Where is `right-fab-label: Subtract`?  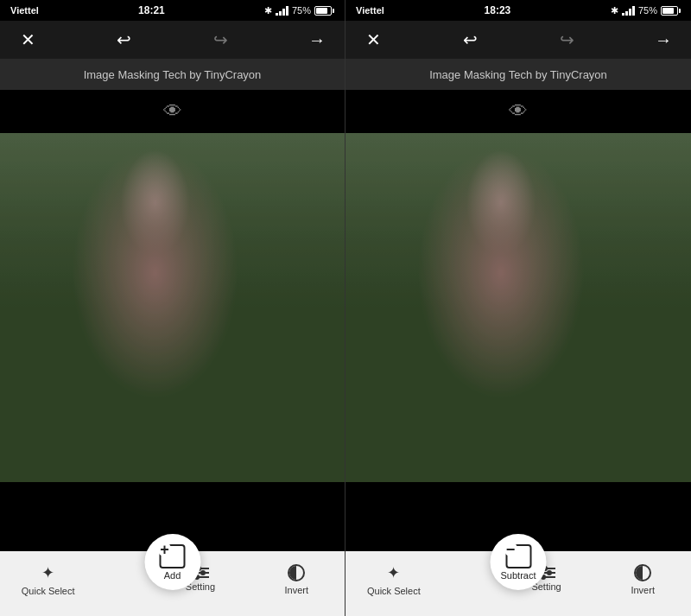 right-fab-label: Subtract is located at coordinates (518, 575).